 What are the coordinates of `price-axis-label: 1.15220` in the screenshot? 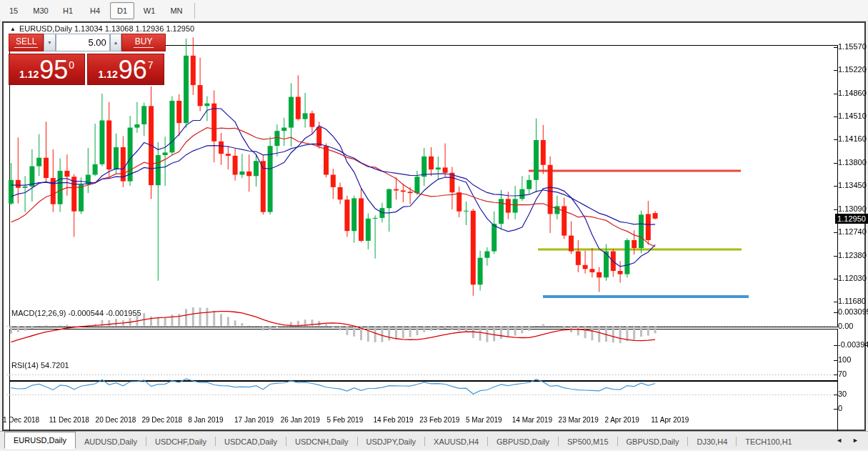 It's located at (852, 69).